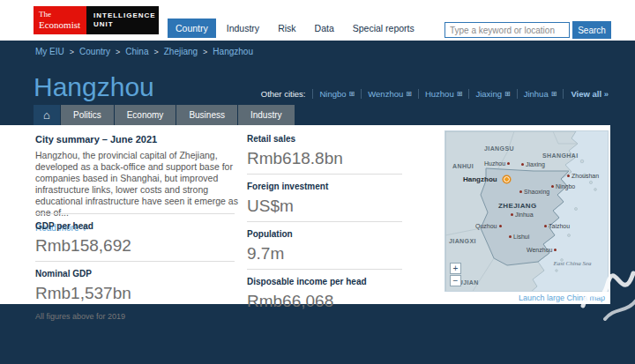 The height and width of the screenshot is (364, 635). Describe the element at coordinates (135, 246) in the screenshot. I see `stat-value: Rmb158,692` at that location.